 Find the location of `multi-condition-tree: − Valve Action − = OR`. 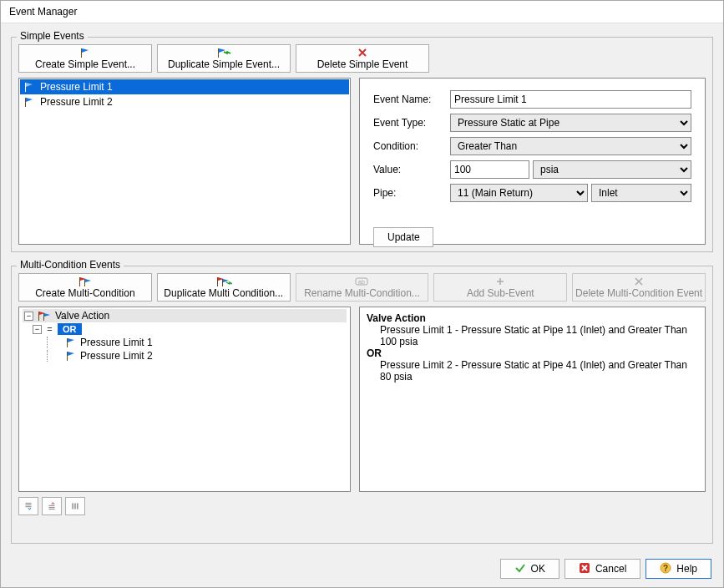

multi-condition-tree: − Valve Action − = OR is located at coordinates (185, 399).